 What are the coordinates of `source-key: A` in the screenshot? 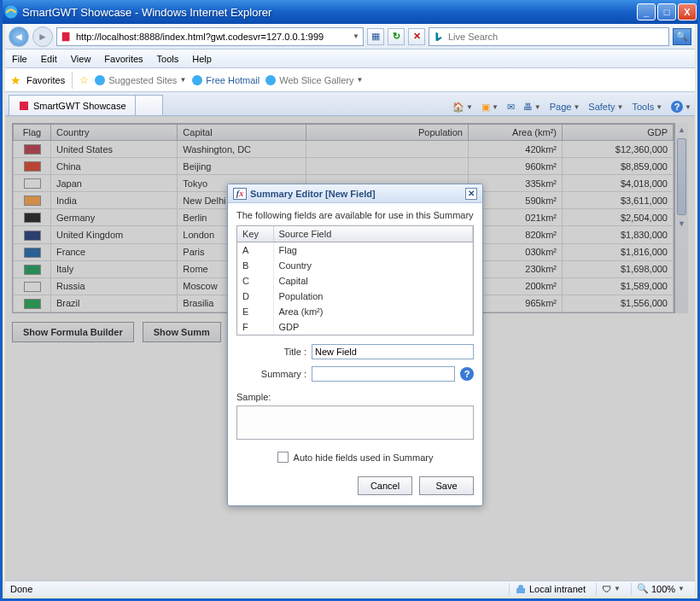 It's located at (255, 251).